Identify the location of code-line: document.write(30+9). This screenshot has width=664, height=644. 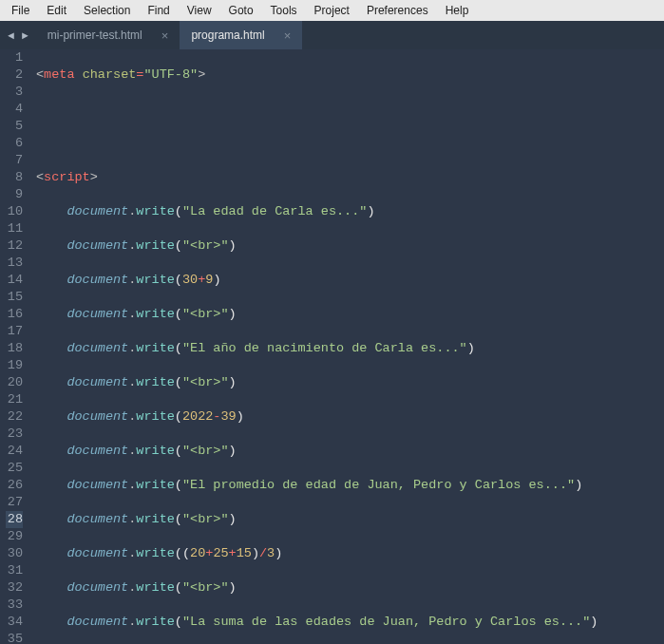
(350, 280).